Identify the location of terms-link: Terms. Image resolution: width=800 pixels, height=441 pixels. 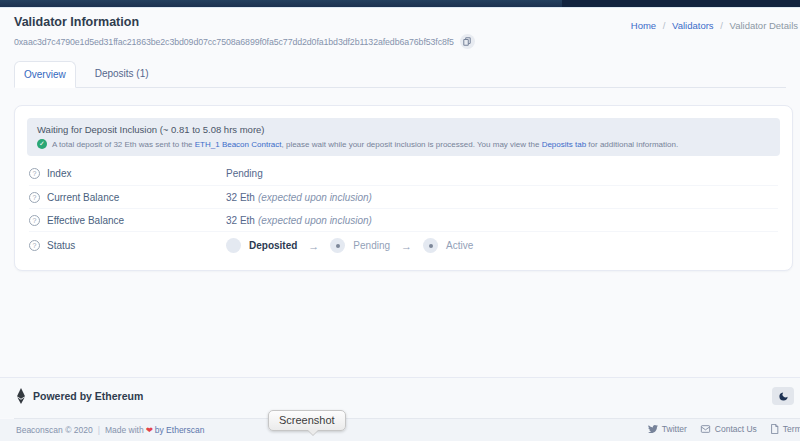
(785, 429).